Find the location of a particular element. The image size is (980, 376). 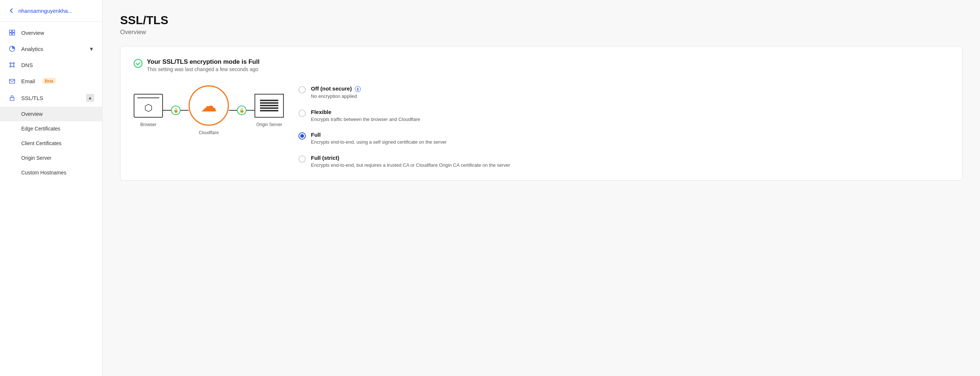

enc-full-strict-label: Full (strict) is located at coordinates (410, 158).